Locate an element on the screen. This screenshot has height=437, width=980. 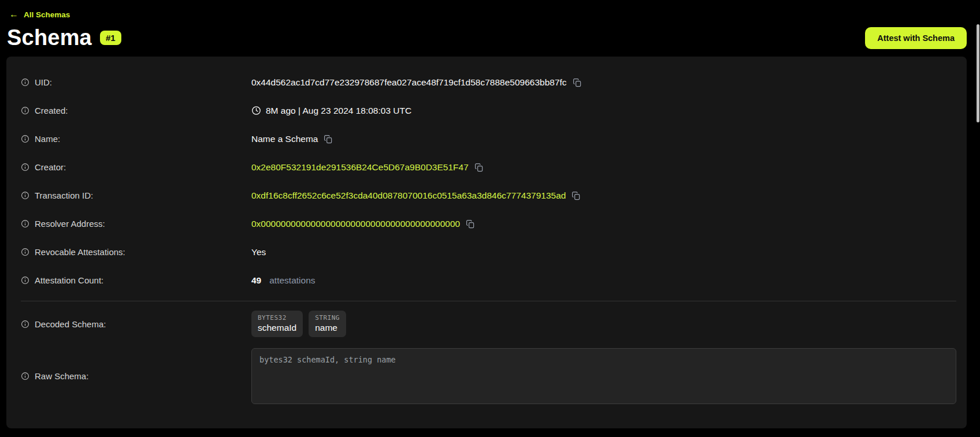
name-label: Name: is located at coordinates (47, 139).